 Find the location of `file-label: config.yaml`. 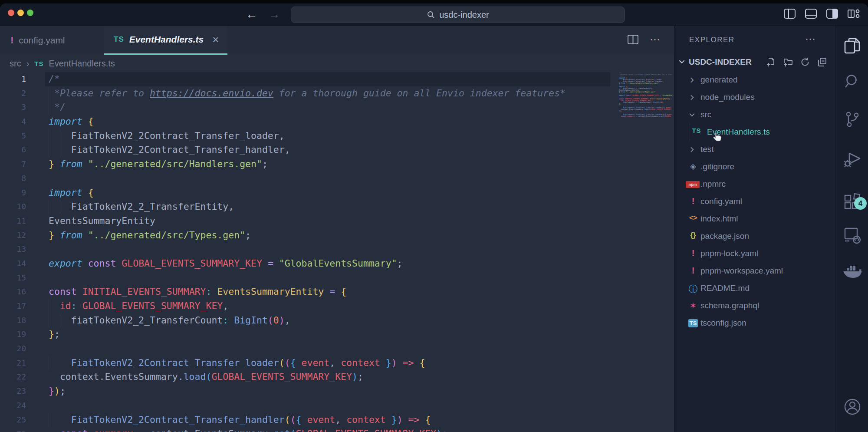

file-label: config.yaml is located at coordinates (721, 201).